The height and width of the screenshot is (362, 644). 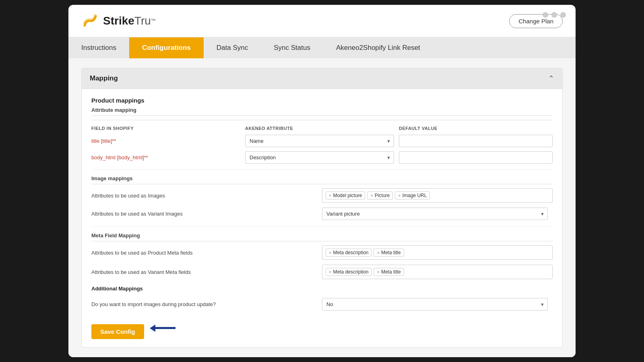 I want to click on remove-image-url-icon: ×, so click(x=399, y=195).